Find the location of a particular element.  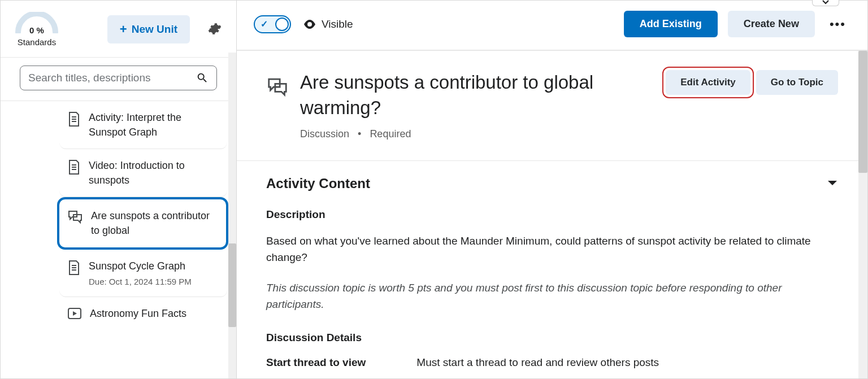

tree-item: Video: Introduction to sunspots is located at coordinates (144, 173).